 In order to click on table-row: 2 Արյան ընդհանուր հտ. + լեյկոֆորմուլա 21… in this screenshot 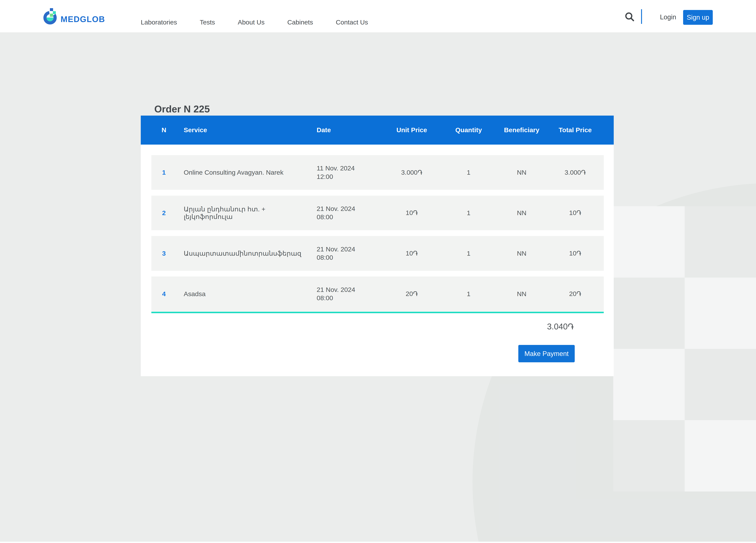, I will do `click(377, 213)`.